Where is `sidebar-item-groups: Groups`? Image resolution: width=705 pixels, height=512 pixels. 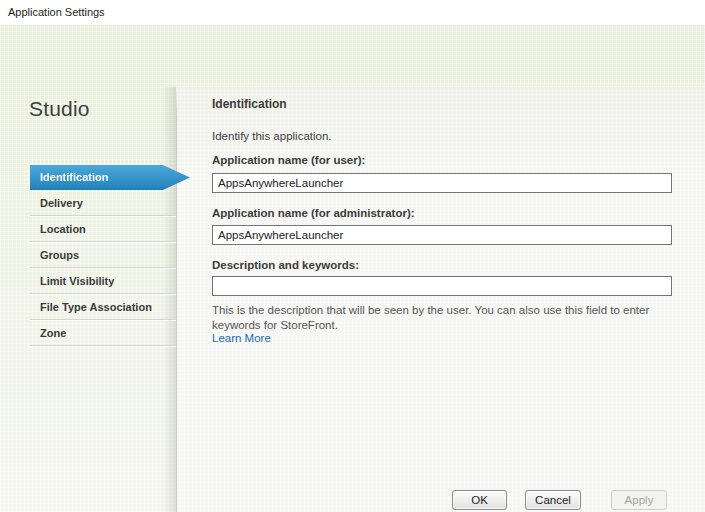 sidebar-item-groups: Groups is located at coordinates (103, 255).